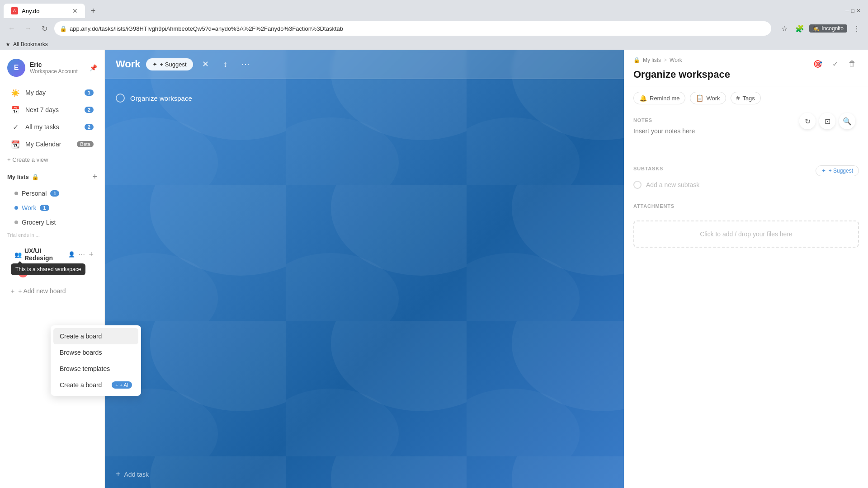 This screenshot has width=868, height=488. I want to click on sidebar-item-next-7-days: 📅 Next 7 days 2, so click(52, 110).